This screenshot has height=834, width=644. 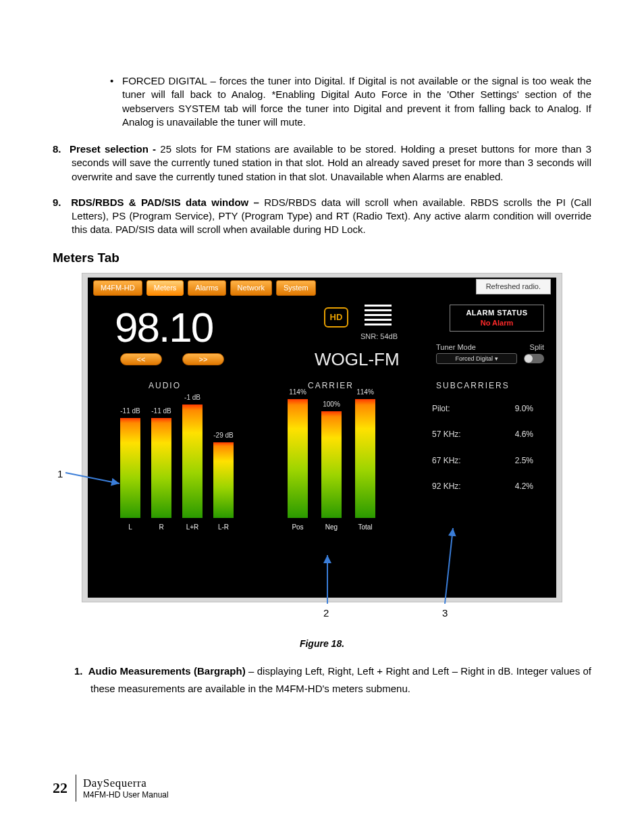 I want to click on hd-logo-icon: HD, so click(x=336, y=317).